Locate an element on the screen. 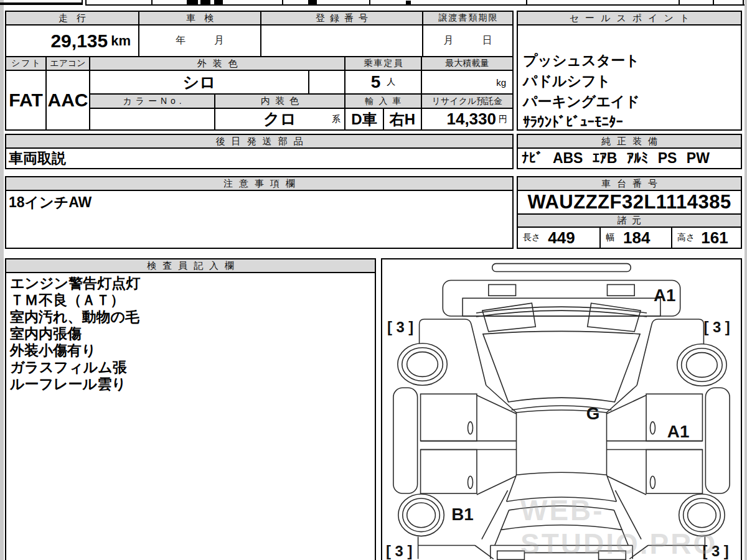 The image size is (747, 560). rear-bumper-detail-left is located at coordinates (511, 555).